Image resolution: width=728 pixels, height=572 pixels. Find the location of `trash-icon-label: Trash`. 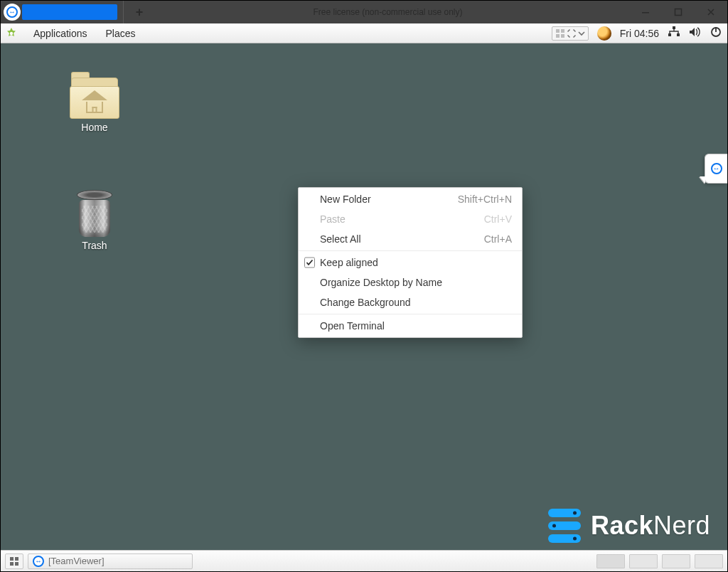

trash-icon-label: Trash is located at coordinates (95, 245).